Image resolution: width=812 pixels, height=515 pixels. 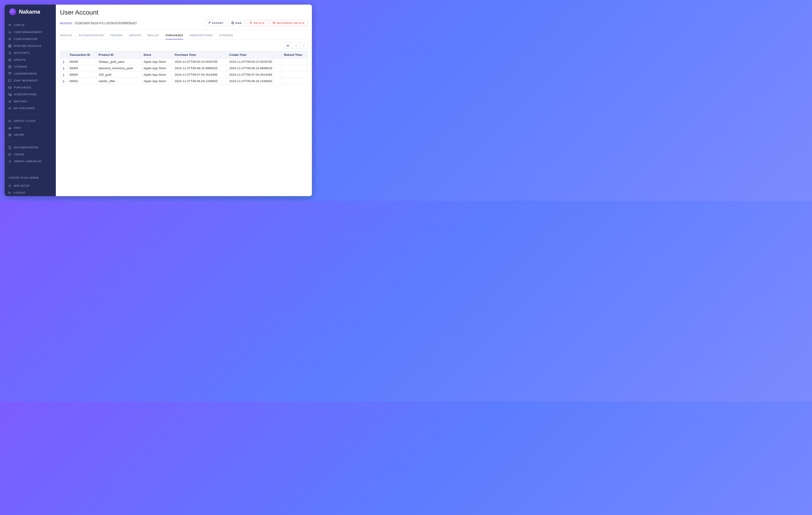 What do you see at coordinates (30, 193) in the screenshot?
I see `sidebar-item-logout: LOGOUT` at bounding box center [30, 193].